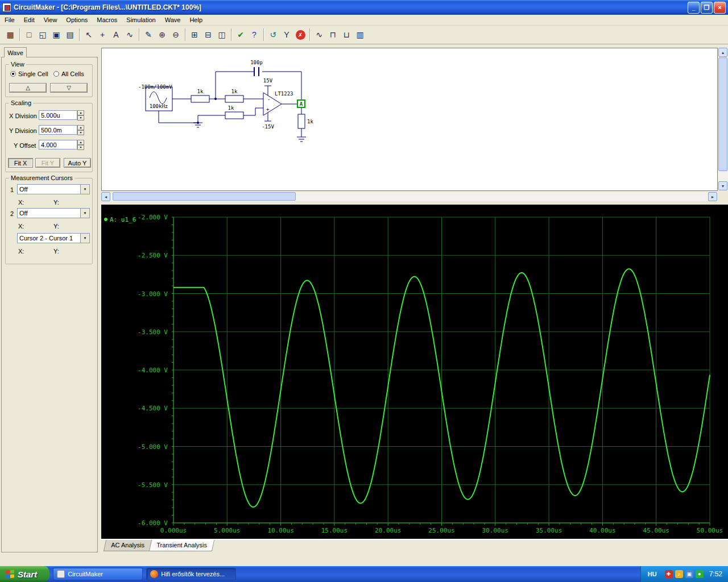 This screenshot has height=582, width=728. What do you see at coordinates (162, 35) in the screenshot?
I see `zoom-in-icon: ⊕` at bounding box center [162, 35].